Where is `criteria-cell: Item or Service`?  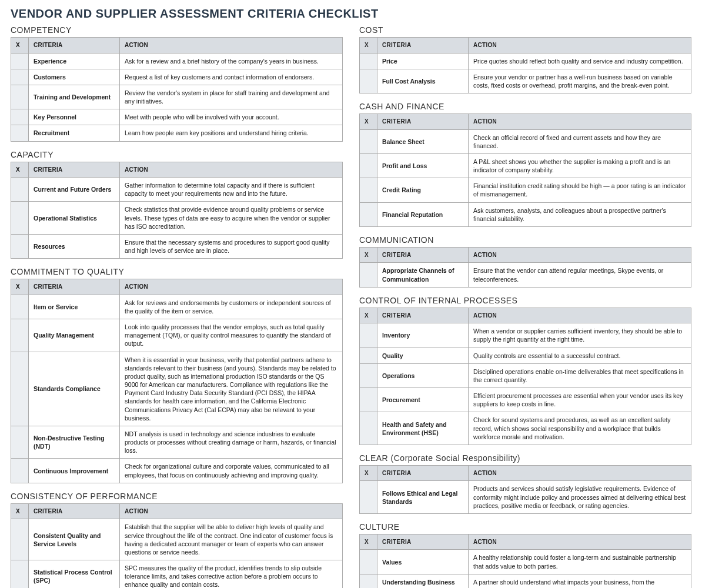 criteria-cell: Item or Service is located at coordinates (74, 307).